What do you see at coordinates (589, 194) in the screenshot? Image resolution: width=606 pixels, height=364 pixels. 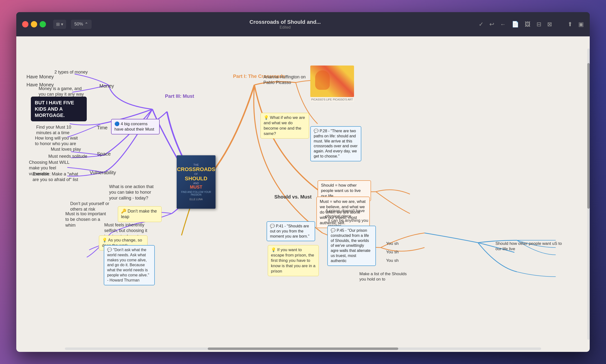 I see `vertical-scrollbar` at bounding box center [589, 194].